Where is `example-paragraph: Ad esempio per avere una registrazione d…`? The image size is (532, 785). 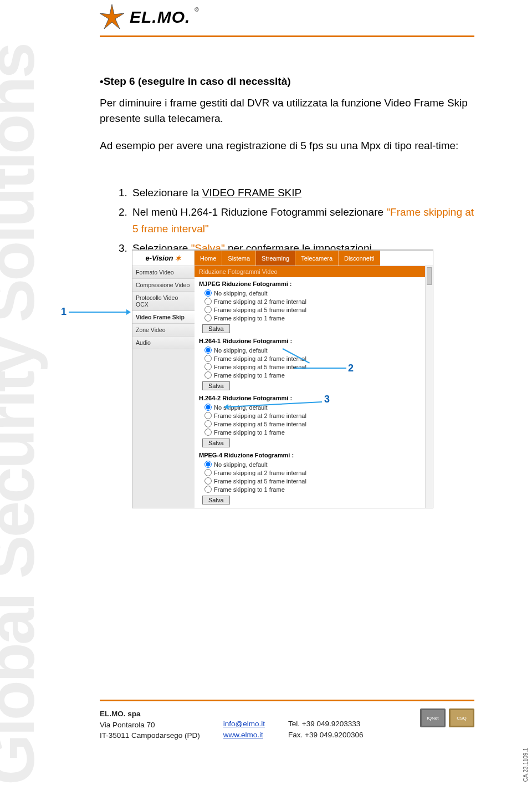 example-paragraph: Ad esempio per avere una registrazione d… is located at coordinates (287, 146).